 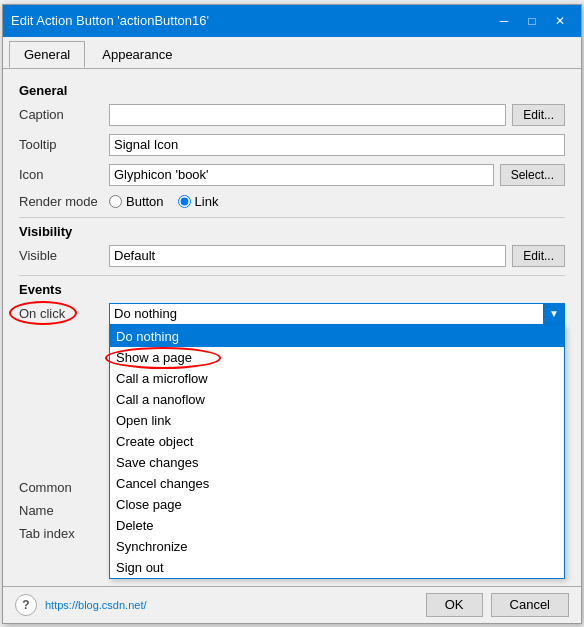 I want to click on icon-input, so click(x=302, y=175).